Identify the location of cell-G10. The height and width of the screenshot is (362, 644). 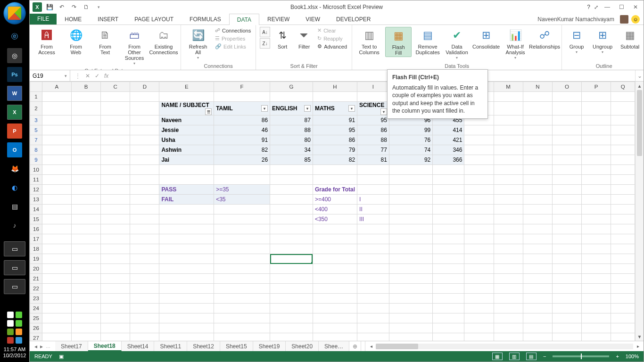
(291, 170).